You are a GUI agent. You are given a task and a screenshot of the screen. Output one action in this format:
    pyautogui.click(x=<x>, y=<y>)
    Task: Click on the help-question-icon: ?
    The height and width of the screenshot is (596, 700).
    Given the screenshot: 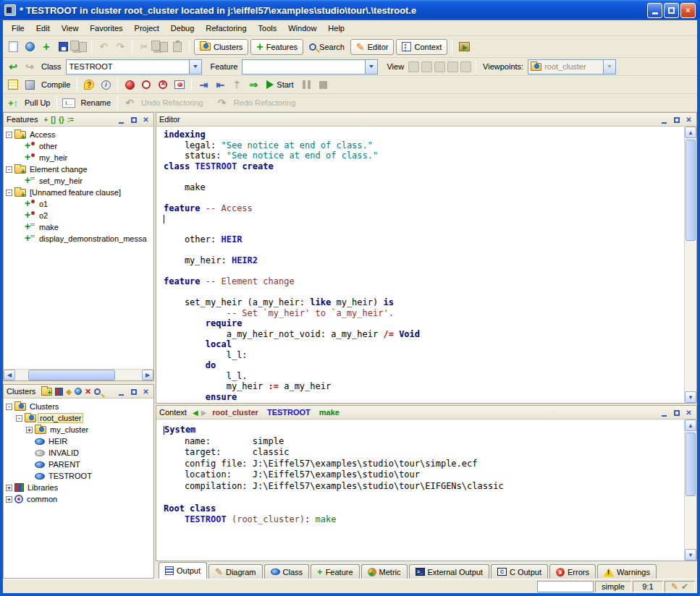 What is the action you would take?
    pyautogui.click(x=89, y=85)
    